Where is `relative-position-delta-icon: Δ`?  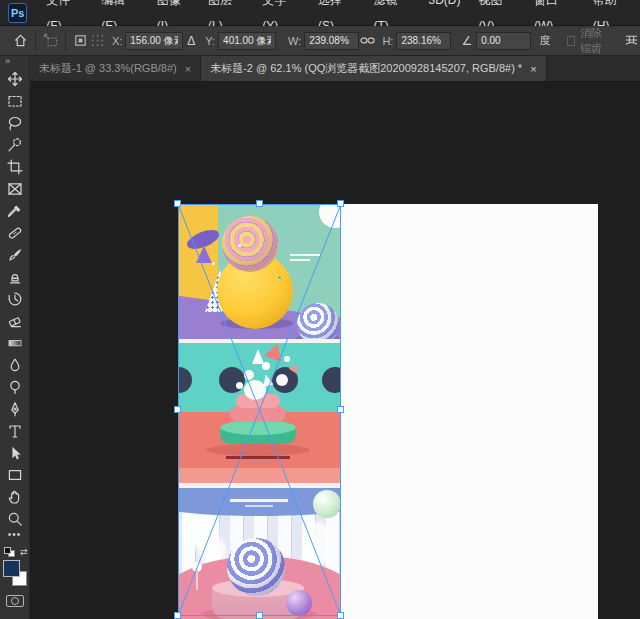
relative-position-delta-icon: Δ is located at coordinates (191, 41).